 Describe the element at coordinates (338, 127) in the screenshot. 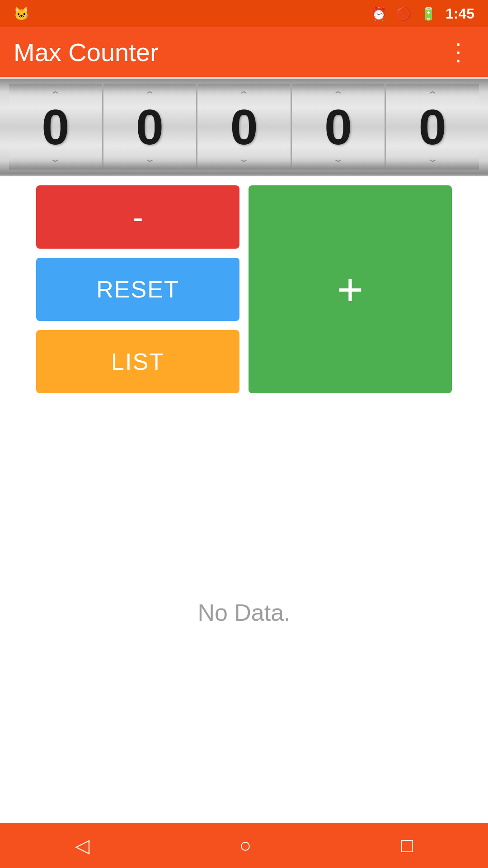

I see `digit-4: 0` at that location.